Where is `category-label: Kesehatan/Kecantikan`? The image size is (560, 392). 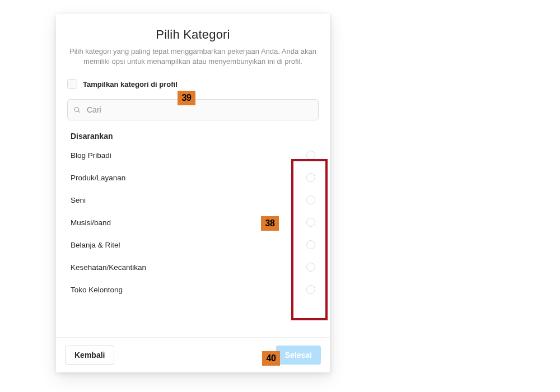 category-label: Kesehatan/Kecantikan is located at coordinates (109, 268).